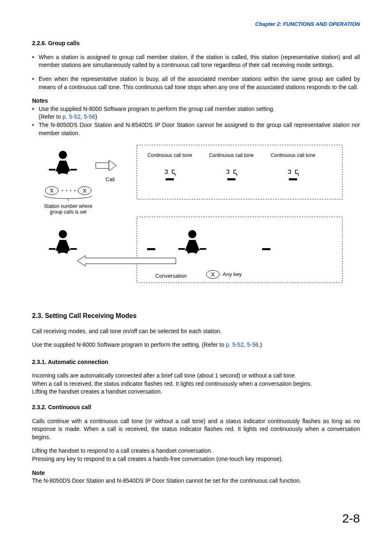 This screenshot has height=555, width=392. What do you see at coordinates (157, 109) in the screenshot?
I see `note1-text: Use the supplied N-8000 Software program…` at bounding box center [157, 109].